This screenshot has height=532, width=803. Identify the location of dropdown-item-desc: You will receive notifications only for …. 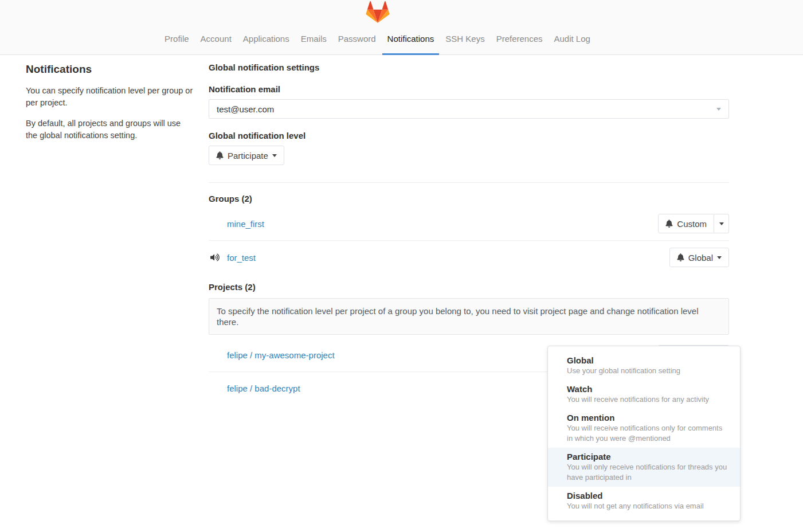
(648, 433).